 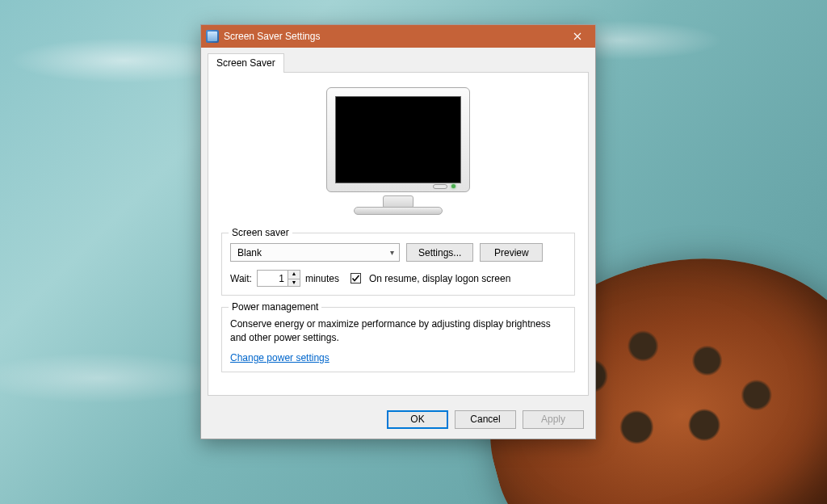 What do you see at coordinates (246, 63) in the screenshot?
I see `tab-label: Screen Saver` at bounding box center [246, 63].